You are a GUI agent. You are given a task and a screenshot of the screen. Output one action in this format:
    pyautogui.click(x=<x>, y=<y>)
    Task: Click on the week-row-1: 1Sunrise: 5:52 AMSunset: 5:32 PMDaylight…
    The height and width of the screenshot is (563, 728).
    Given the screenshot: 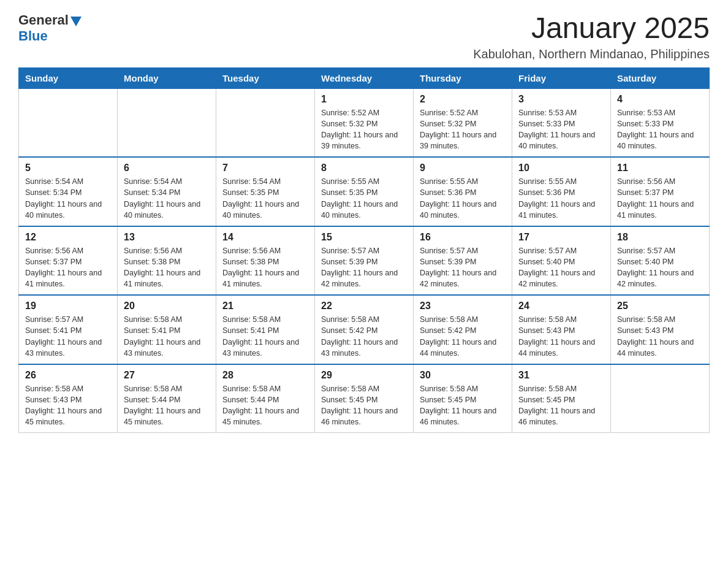 What is the action you would take?
    pyautogui.click(x=364, y=123)
    